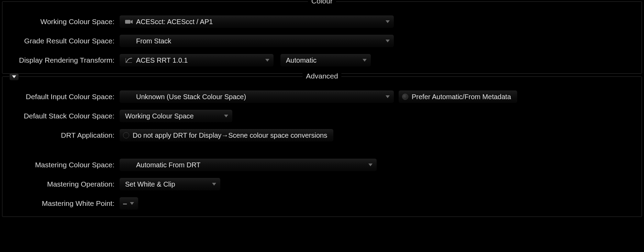 This screenshot has height=252, width=644. What do you see at coordinates (129, 22) in the screenshot?
I see `camera-icon` at bounding box center [129, 22].